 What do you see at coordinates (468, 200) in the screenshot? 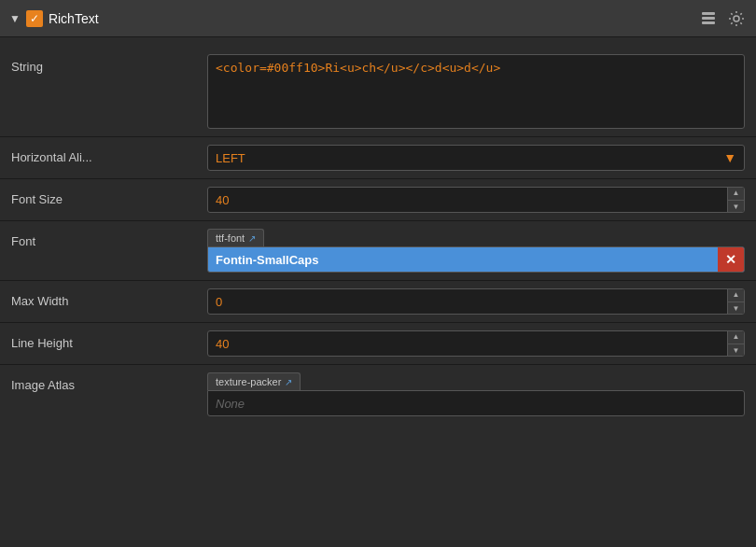
I see `font-size-value: 40` at bounding box center [468, 200].